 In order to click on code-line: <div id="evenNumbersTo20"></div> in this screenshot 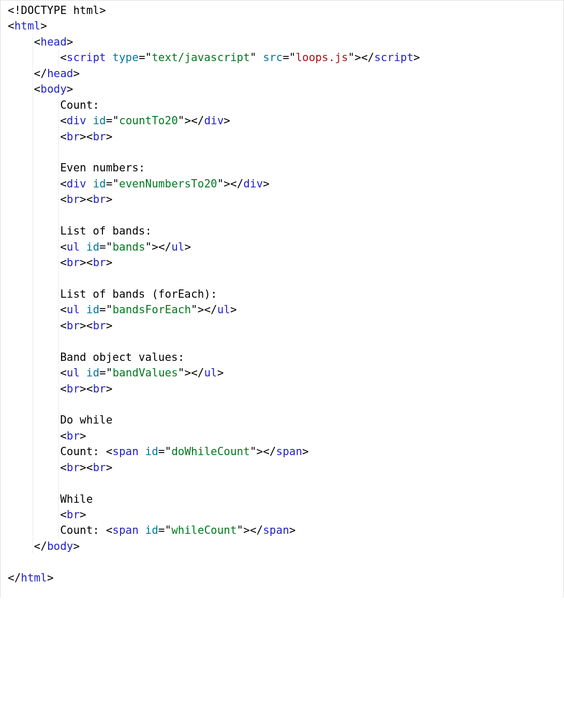, I will do `click(282, 184)`.